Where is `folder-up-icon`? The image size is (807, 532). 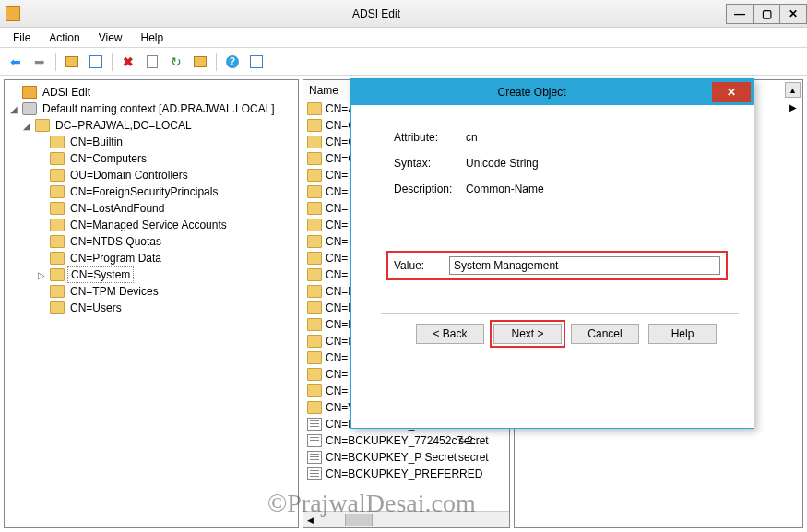
folder-up-icon is located at coordinates (72, 62).